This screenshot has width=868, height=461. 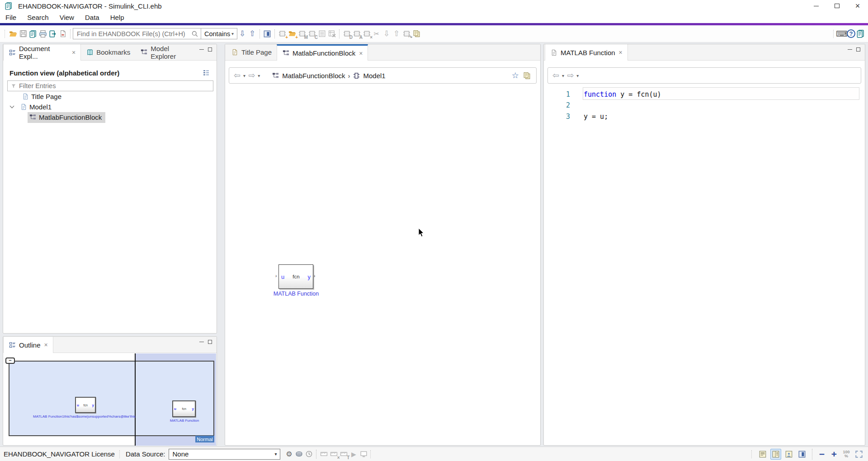 What do you see at coordinates (527, 75) in the screenshot?
I see `copy-view-icon` at bounding box center [527, 75].